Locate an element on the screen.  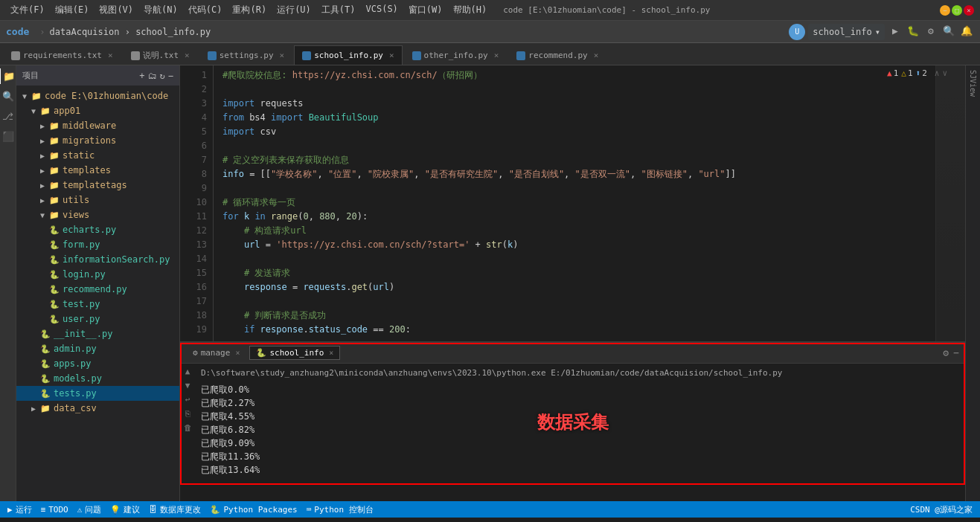
sidebar-item-test: 🐍 test.py is located at coordinates (98, 304).